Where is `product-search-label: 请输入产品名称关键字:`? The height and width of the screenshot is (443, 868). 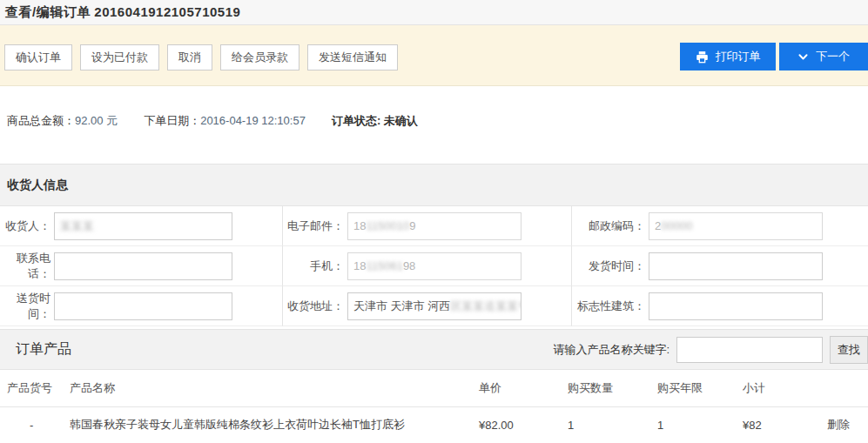
product-search-label: 请输入产品名称关键字: is located at coordinates (611, 350).